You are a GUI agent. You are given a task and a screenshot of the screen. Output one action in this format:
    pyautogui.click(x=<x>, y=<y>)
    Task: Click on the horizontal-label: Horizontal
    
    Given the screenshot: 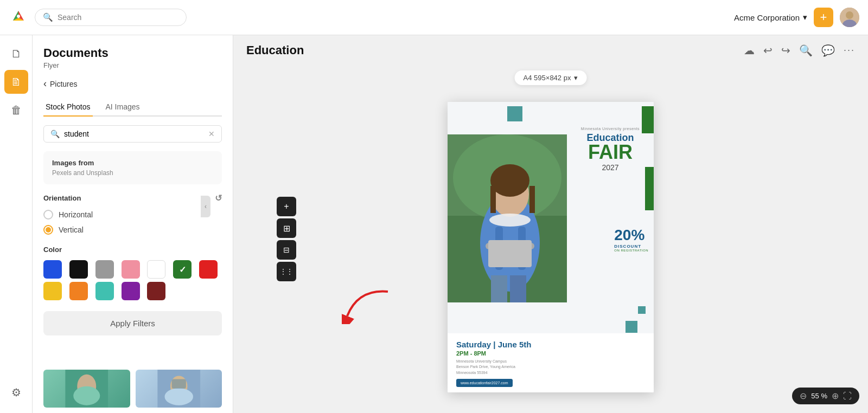 What is the action you would take?
    pyautogui.click(x=76, y=215)
    